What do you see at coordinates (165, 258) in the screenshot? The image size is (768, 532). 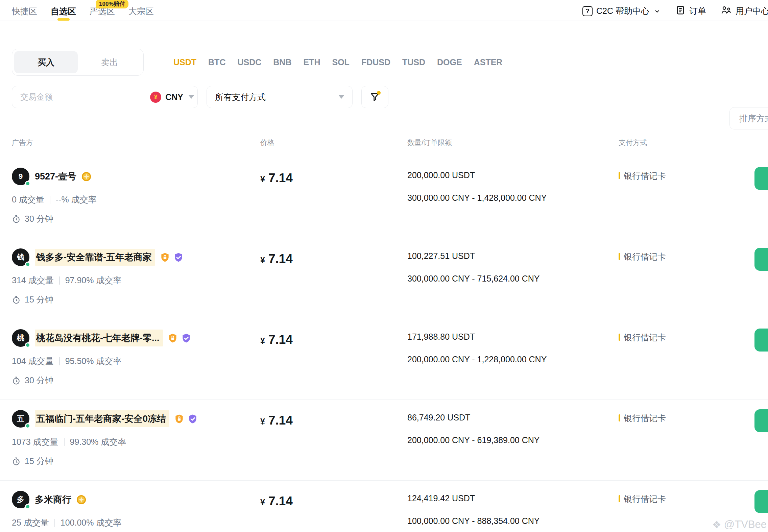 I see `lock-badge-icon` at bounding box center [165, 258].